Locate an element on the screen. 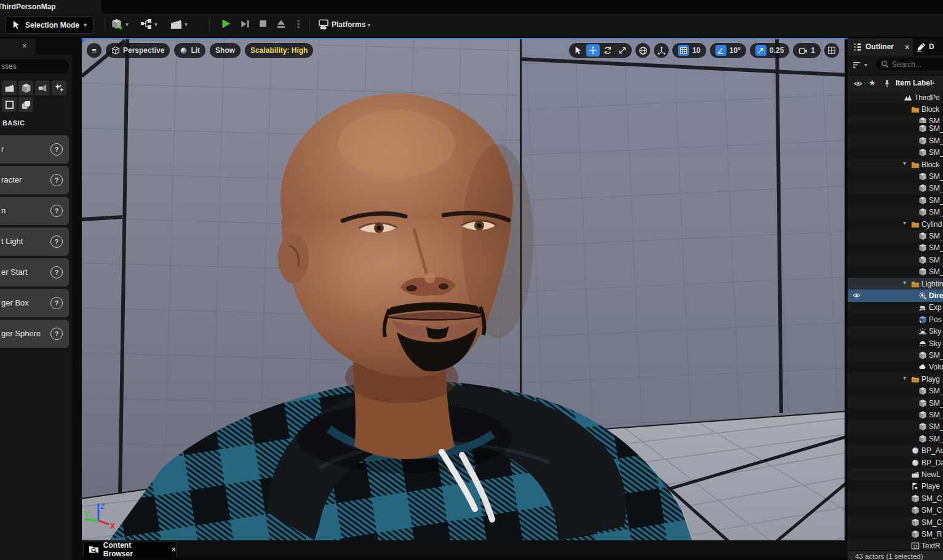 The width and height of the screenshot is (943, 560). show-flags-dropdown: Show is located at coordinates (225, 50).